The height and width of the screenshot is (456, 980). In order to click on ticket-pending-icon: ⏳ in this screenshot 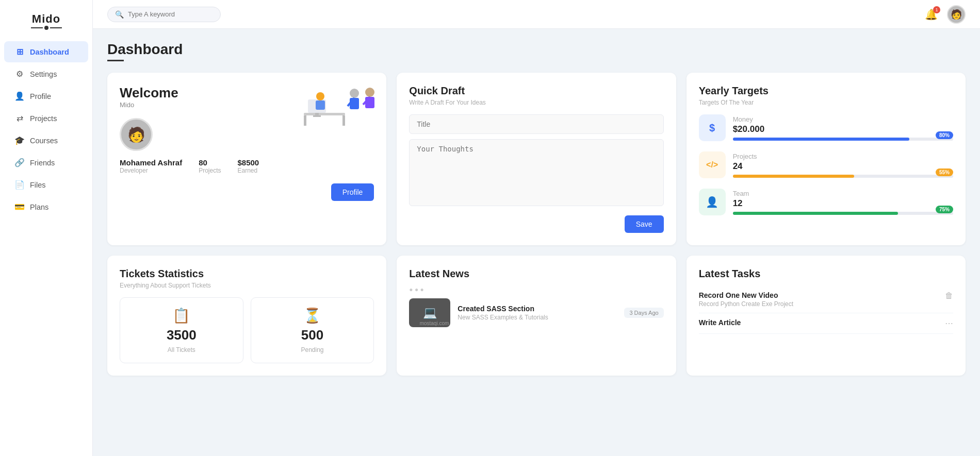, I will do `click(313, 315)`.